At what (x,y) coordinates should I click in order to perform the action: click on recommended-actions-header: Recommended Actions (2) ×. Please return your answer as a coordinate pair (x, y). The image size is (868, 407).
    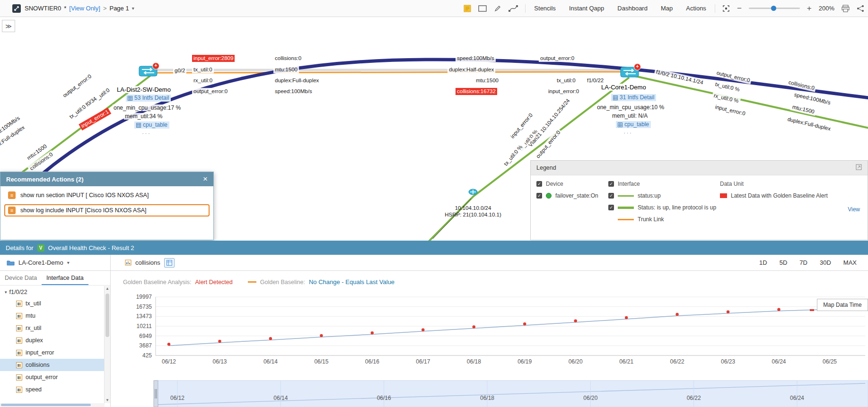
    Looking at the image, I should click on (107, 179).